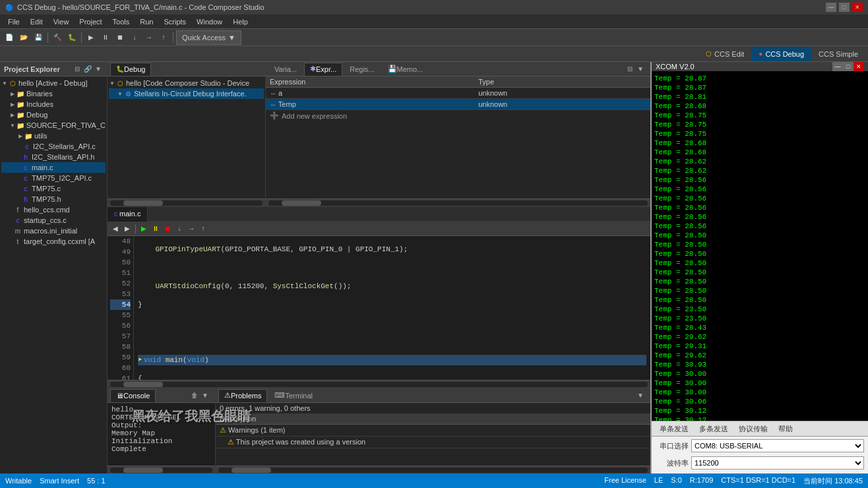 The image size is (868, 488). What do you see at coordinates (115, 229) in the screenshot?
I see `editor-back-icon: ◀` at bounding box center [115, 229].